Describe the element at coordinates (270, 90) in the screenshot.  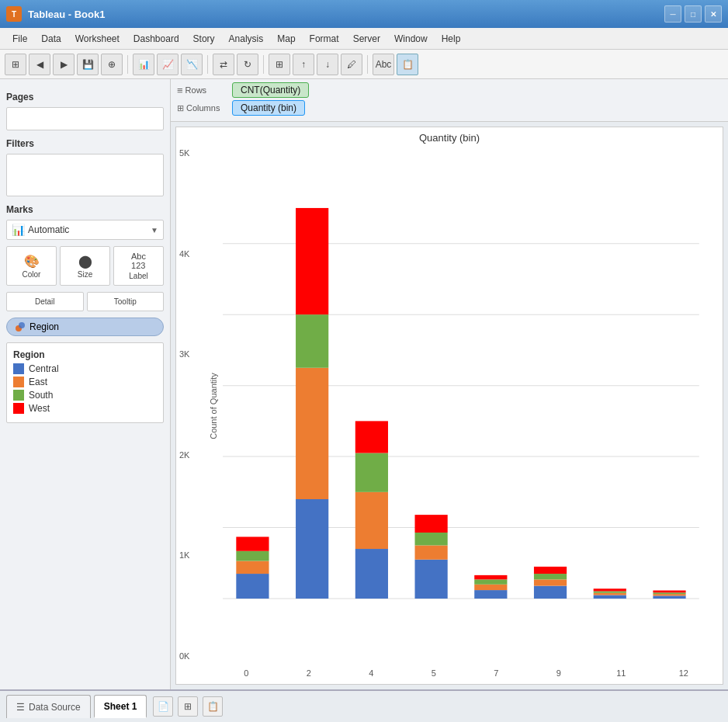
I see `rows-pill: CNT(Quantity)` at that location.